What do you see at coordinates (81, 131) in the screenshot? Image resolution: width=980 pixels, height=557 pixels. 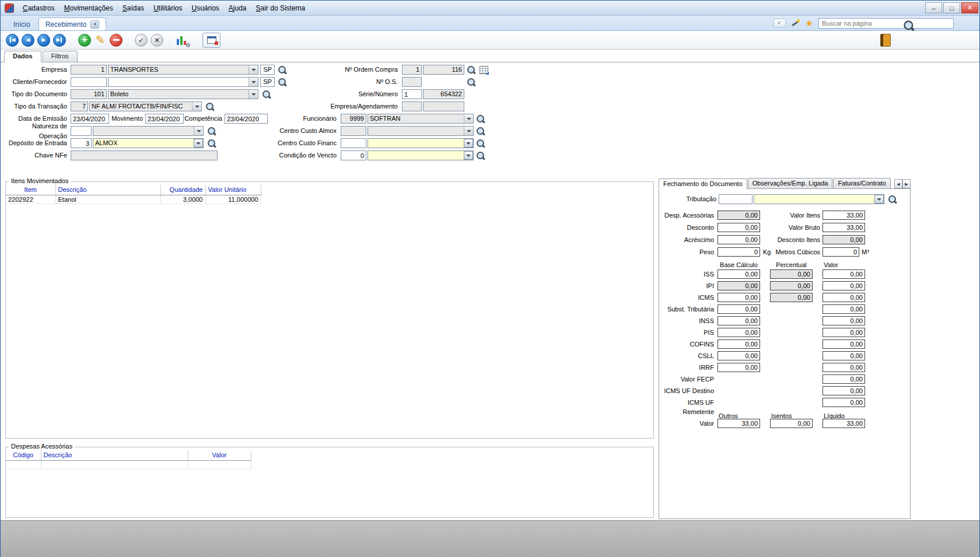 I see `natureza-code-field` at bounding box center [81, 131].